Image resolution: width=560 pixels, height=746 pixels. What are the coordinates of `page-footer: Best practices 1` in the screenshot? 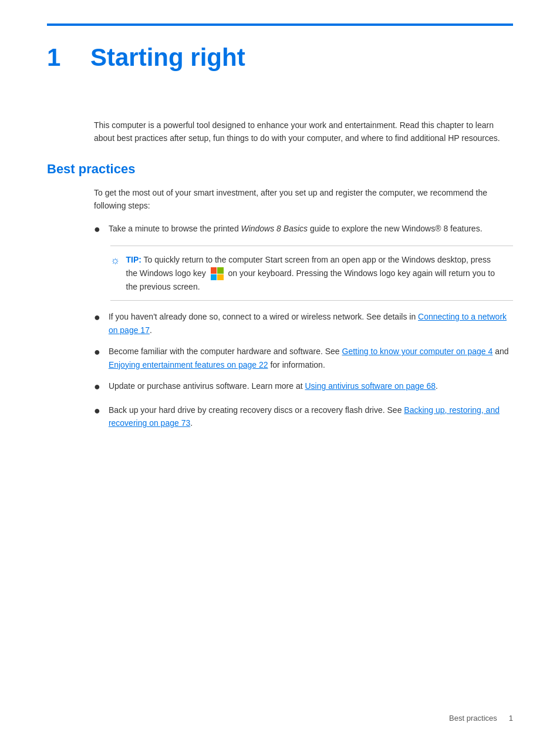 It's located at (481, 718).